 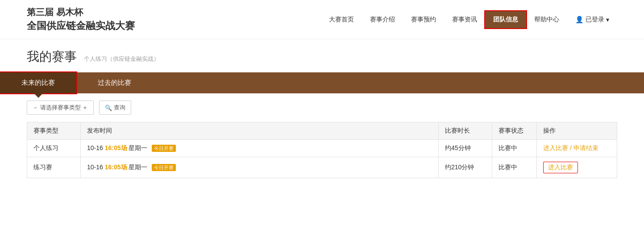 What do you see at coordinates (121, 59) in the screenshot?
I see `page-subtitle: 个人练习（供应链金融实战）` at bounding box center [121, 59].